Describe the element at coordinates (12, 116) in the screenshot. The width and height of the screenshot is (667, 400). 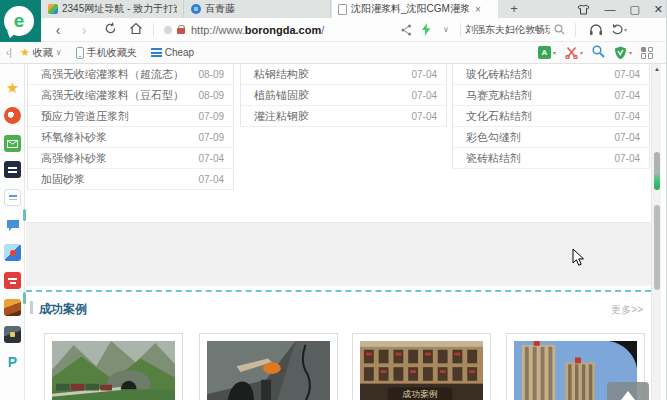
I see `weibo-icon` at that location.